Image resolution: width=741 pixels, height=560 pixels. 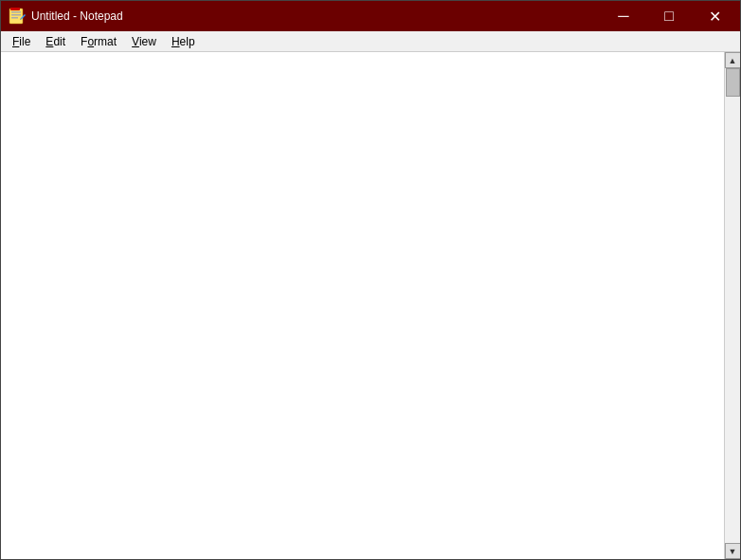 I want to click on scroll-track, so click(x=732, y=305).